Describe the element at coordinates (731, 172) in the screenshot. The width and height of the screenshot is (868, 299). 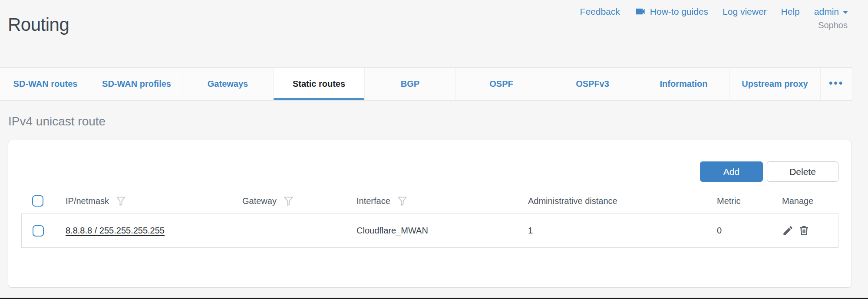
I see `add-button: Add` at that location.